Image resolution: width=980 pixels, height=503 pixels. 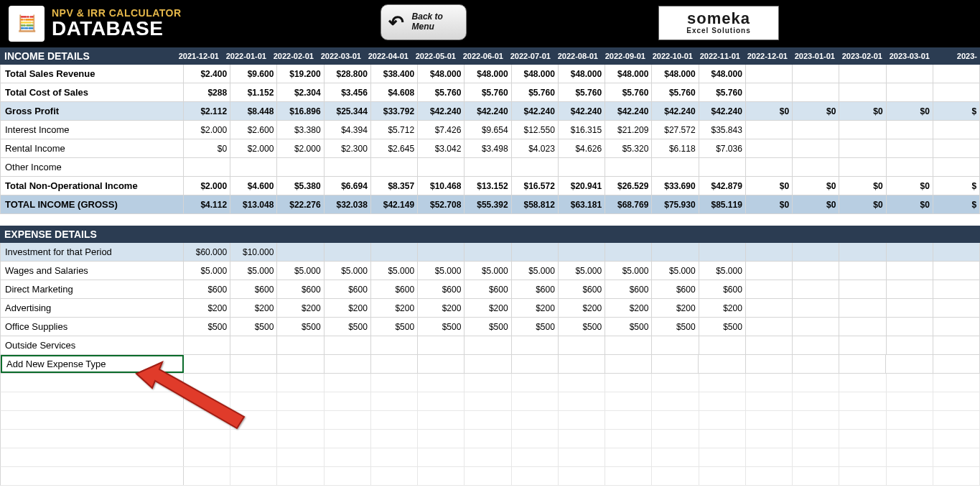 I want to click on table-row: Office Supplies$500$500$500$500$500$500$…, so click(x=490, y=327).